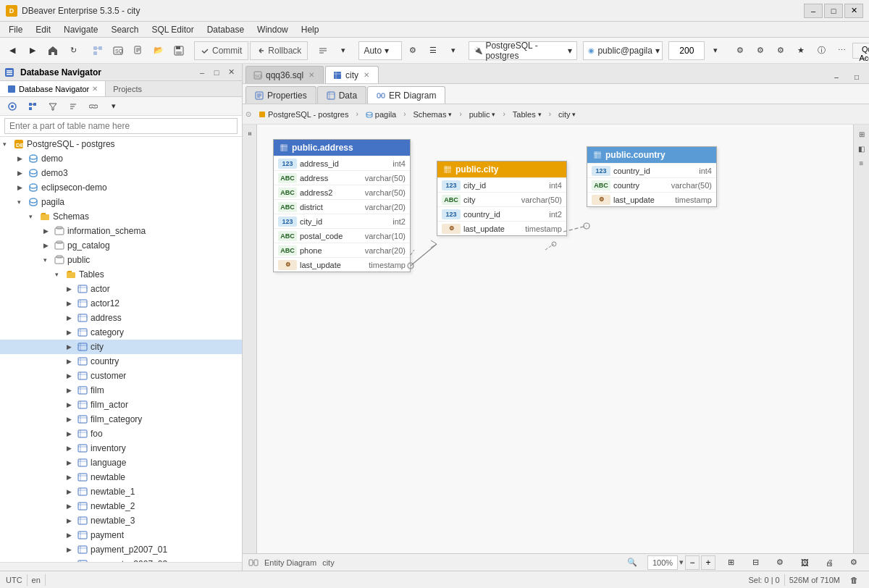  What do you see at coordinates (202, 72) in the screenshot?
I see `sidebar-minimize: –` at bounding box center [202, 72].